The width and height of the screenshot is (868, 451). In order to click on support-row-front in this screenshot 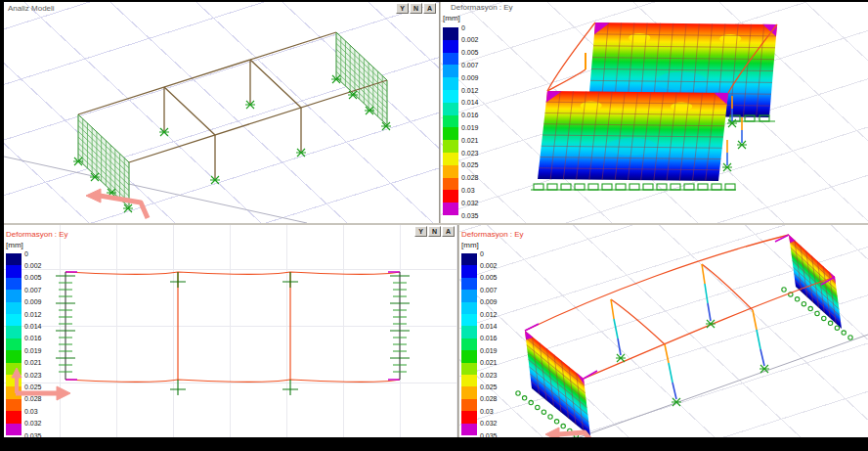, I will do `click(633, 187)`.